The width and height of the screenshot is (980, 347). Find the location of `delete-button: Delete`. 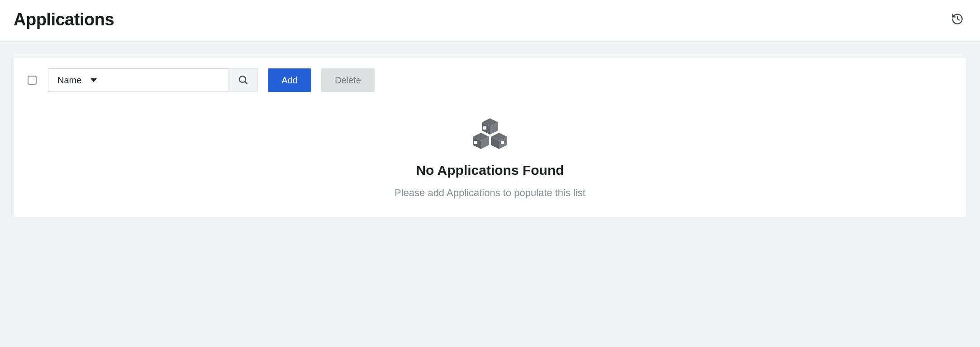

delete-button: Delete is located at coordinates (348, 80).